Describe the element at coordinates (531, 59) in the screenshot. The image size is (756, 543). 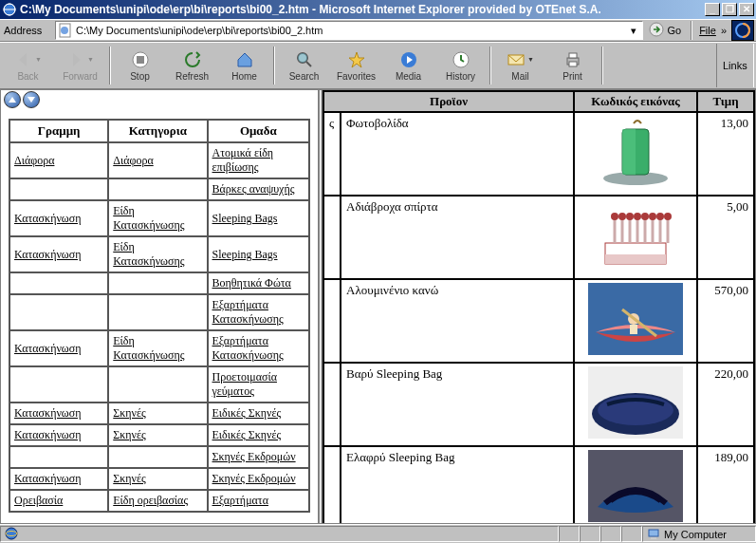
I see `mail-dropdown-icon: ▼` at that location.